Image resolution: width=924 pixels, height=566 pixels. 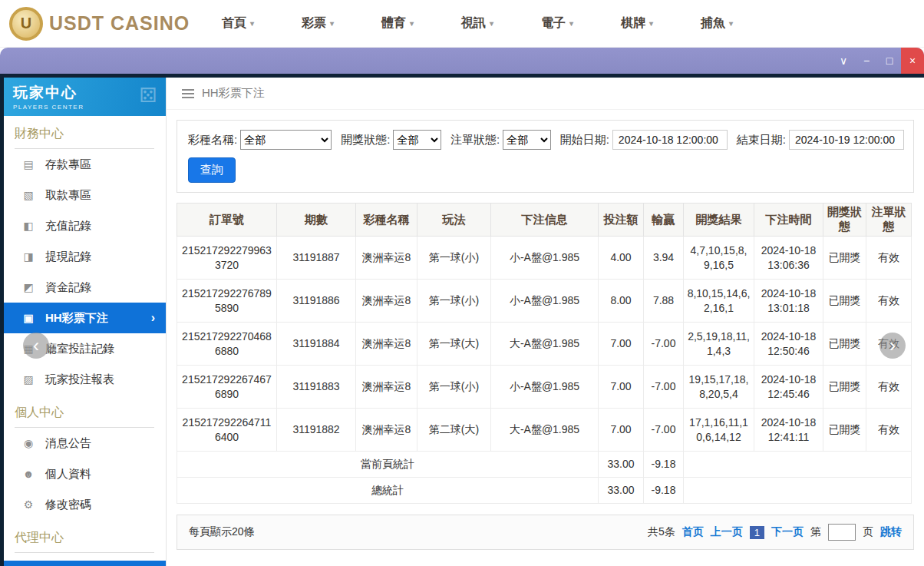 What do you see at coordinates (664, 258) in the screenshot?
I see `cell-win_loss: 3.94` at bounding box center [664, 258].